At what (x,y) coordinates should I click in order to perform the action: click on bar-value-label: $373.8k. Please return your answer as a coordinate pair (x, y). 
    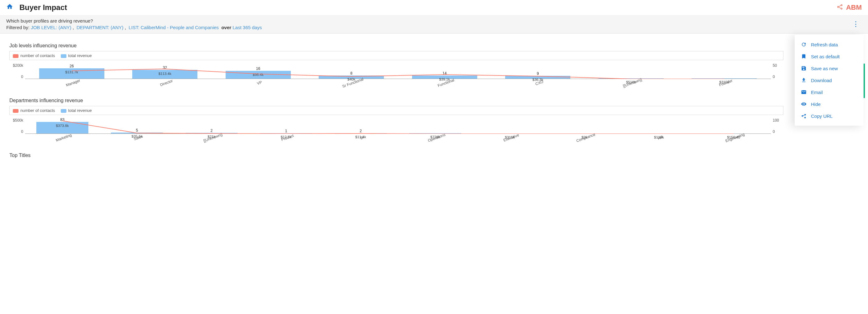
    Looking at the image, I should click on (63, 126).